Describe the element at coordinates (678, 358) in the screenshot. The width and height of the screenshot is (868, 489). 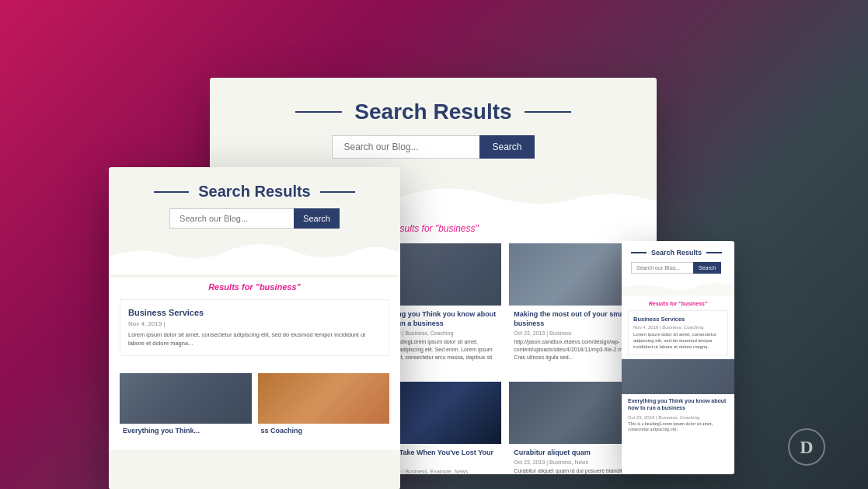
I see `right-search-results-card: Search Results Search Results for "busin…` at that location.